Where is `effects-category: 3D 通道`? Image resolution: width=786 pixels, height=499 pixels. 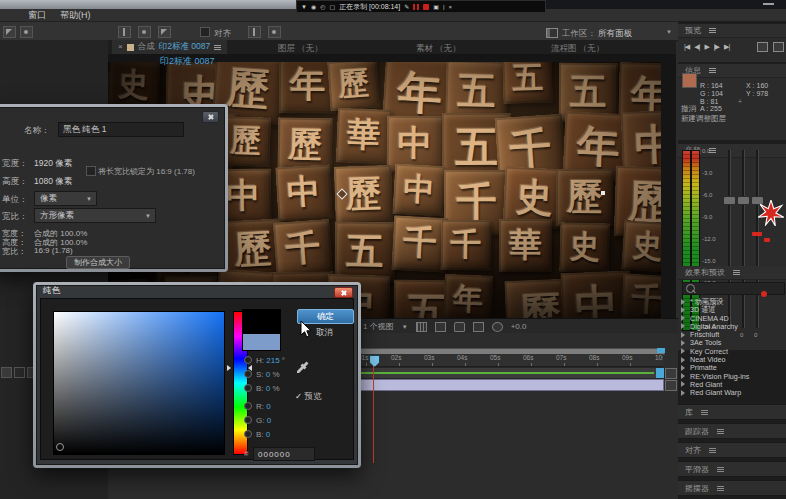
effects-category: 3D 通道 is located at coordinates (732, 309).